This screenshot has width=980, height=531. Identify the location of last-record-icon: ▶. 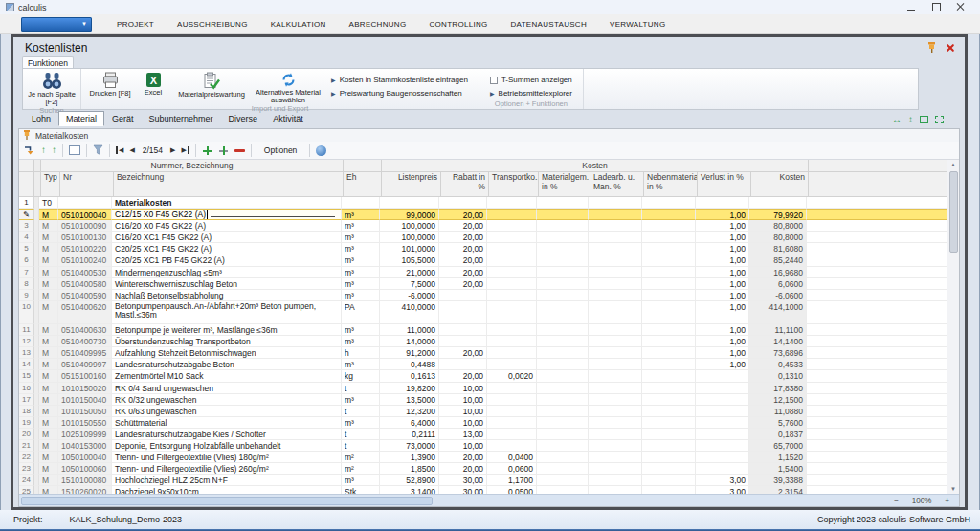
(185, 150).